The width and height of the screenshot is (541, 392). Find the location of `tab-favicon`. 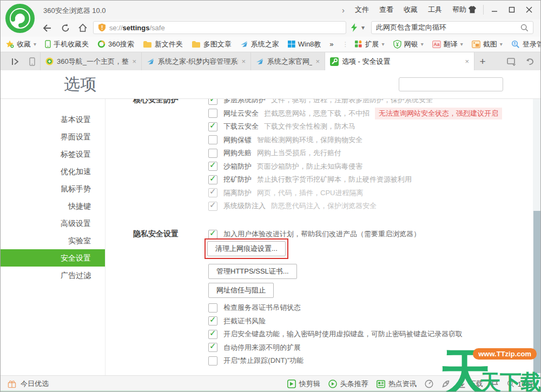

tab-favicon is located at coordinates (50, 62).